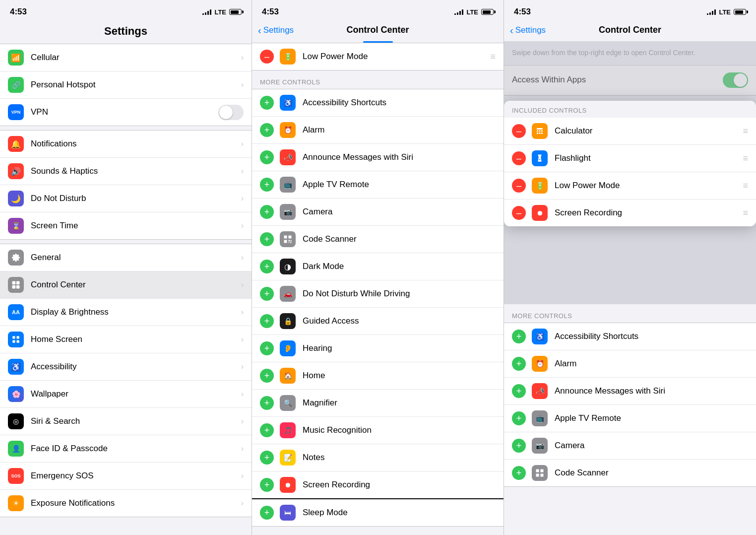 This screenshot has height=535, width=756. Describe the element at coordinates (378, 212) in the screenshot. I see `more-control-camera: + 📷 Camera` at that location.